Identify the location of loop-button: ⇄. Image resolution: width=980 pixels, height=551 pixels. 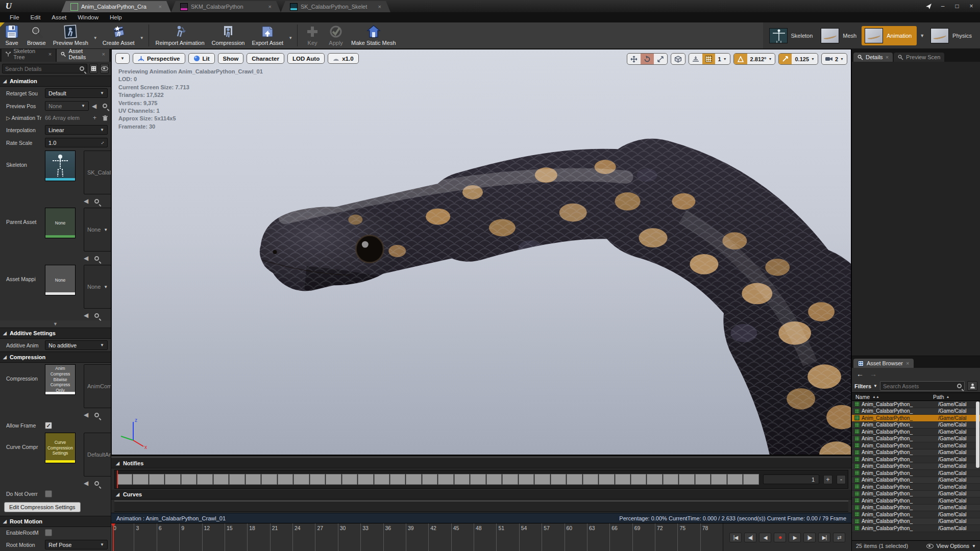
(839, 538).